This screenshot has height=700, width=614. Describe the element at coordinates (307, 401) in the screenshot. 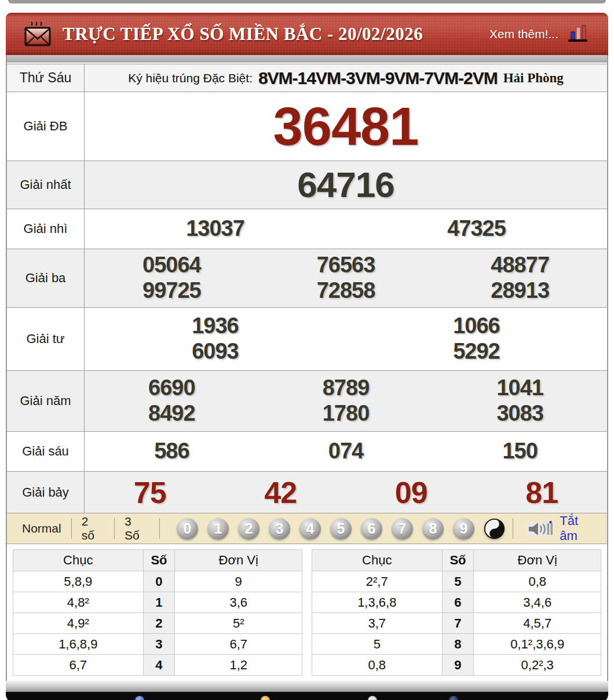

I see `prize-row-fifth: Giải năm 6690 8789 1041 8492 1780 3083` at that location.